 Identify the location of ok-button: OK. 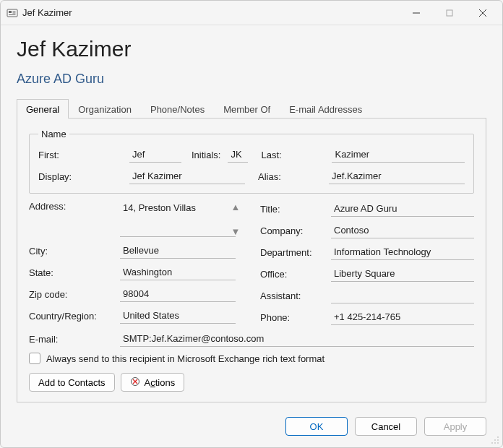
(317, 426).